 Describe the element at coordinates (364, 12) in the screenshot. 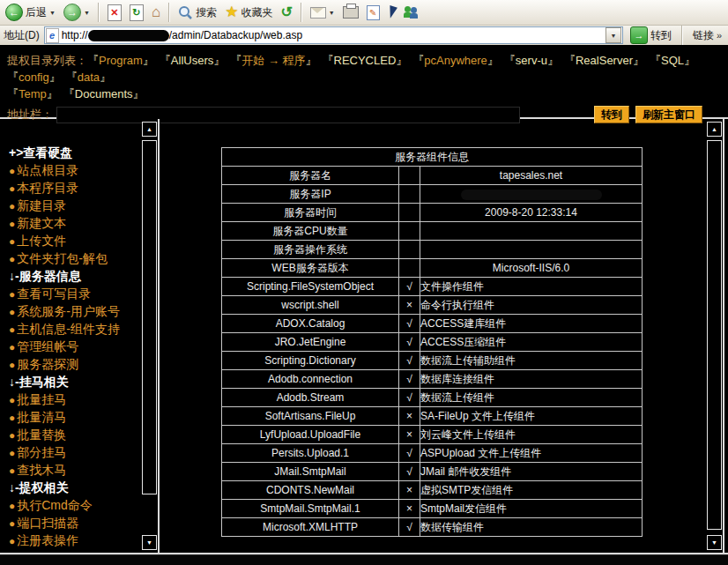

I see `browser-toolbar: ← 后退 ▼ → ▼ ✕ ↻ ⌂ 搜索 ★ 收藏夹` at that location.